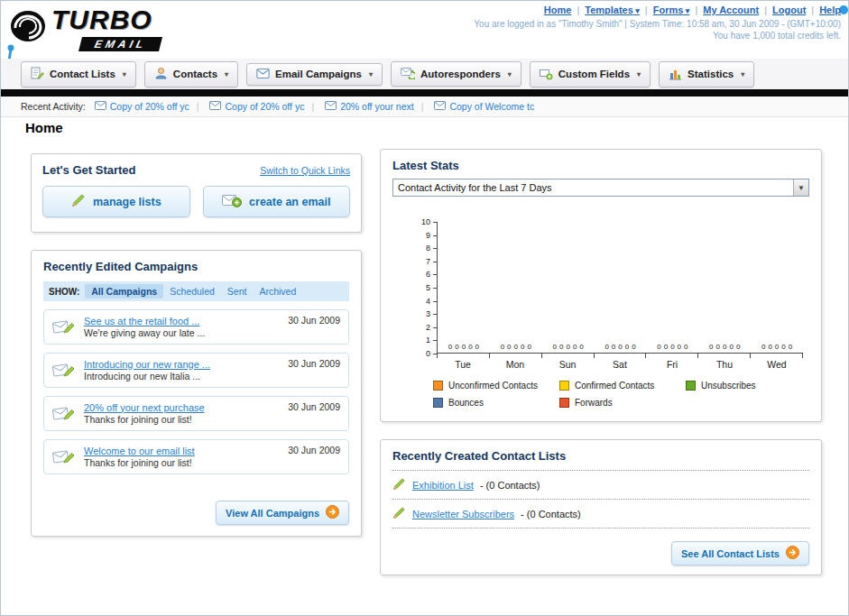  I want to click on nav-tab-label: Custom Fields, so click(594, 74).